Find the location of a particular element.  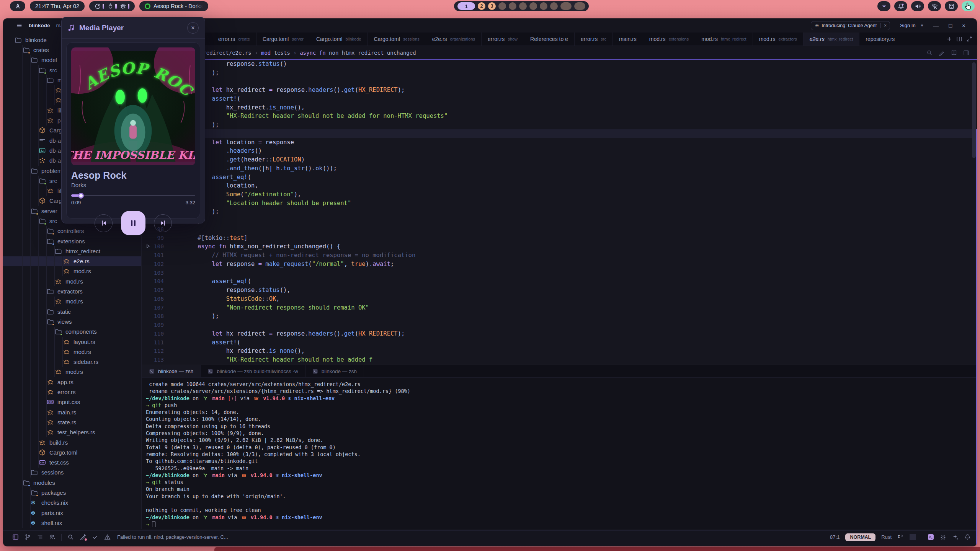

tree-item: extractors is located at coordinates (72, 291).